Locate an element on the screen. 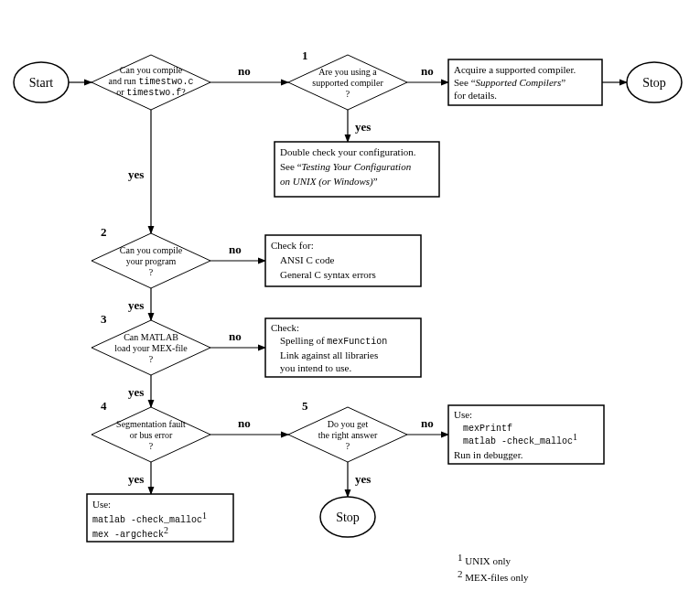  edge-d1-no-label: no is located at coordinates (427, 71).